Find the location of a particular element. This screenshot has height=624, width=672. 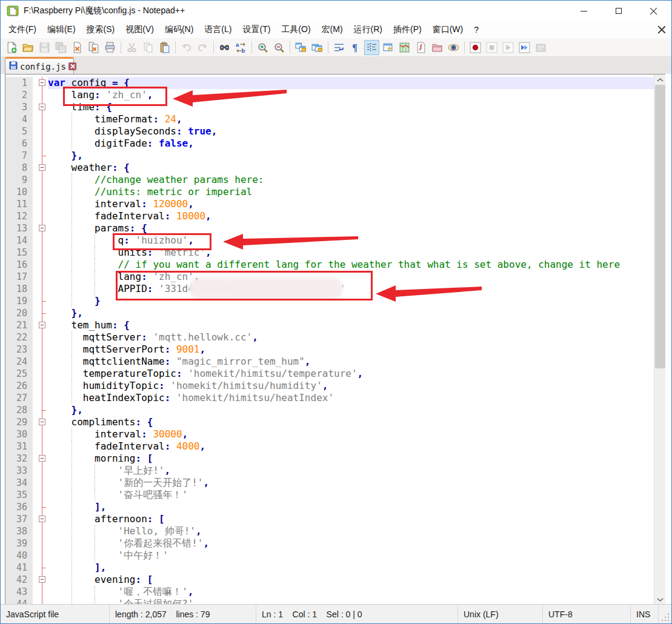

toolbar-print-icon is located at coordinates (110, 47).